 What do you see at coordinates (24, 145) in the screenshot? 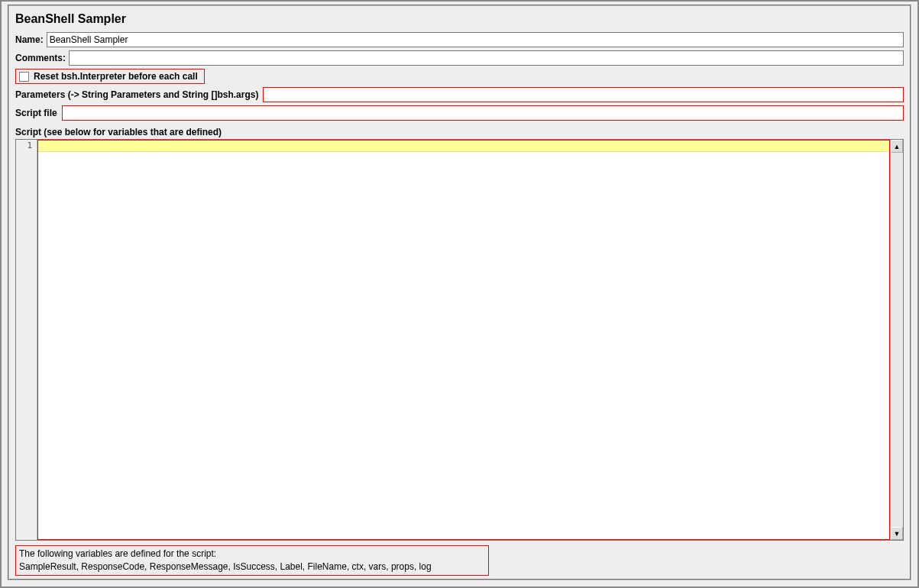
I see `gutter-line-1: 1` at bounding box center [24, 145].